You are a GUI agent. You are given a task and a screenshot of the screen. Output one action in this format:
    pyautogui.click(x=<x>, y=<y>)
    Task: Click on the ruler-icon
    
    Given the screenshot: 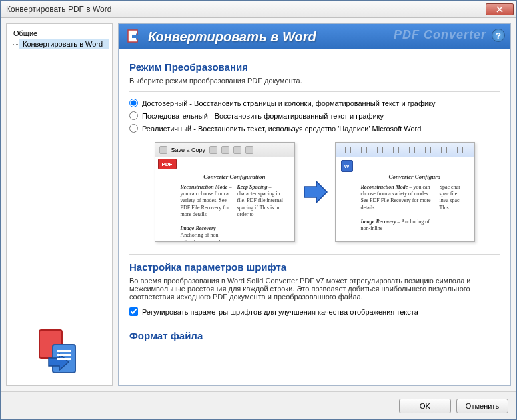 What is the action you would take?
    pyautogui.click(x=405, y=150)
    